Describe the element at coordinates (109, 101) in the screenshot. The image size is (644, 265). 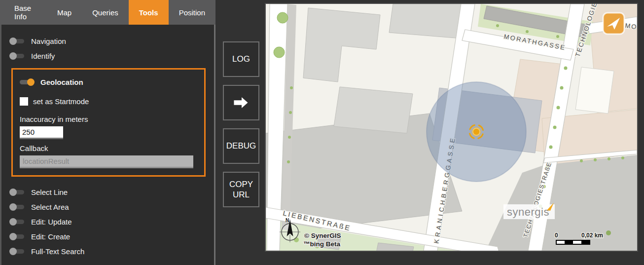
I see `startmode-row: set as Startmode` at that location.